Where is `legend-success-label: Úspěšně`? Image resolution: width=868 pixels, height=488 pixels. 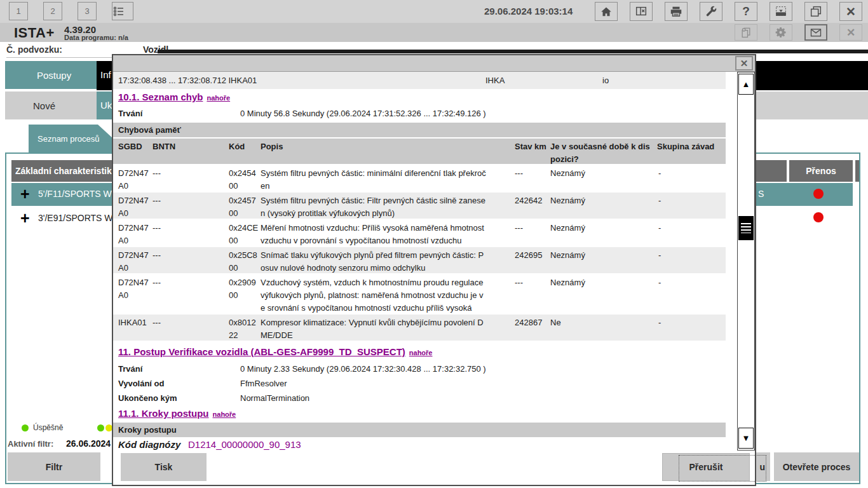
legend-success-label: Úspěšně is located at coordinates (48, 428).